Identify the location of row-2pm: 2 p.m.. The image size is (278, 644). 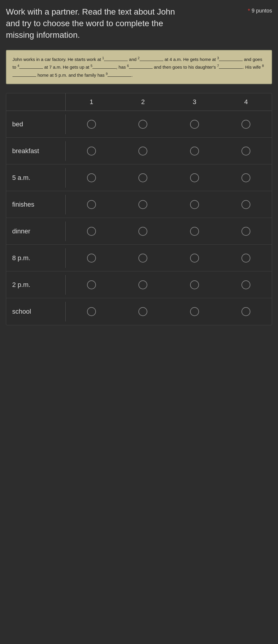
(139, 285).